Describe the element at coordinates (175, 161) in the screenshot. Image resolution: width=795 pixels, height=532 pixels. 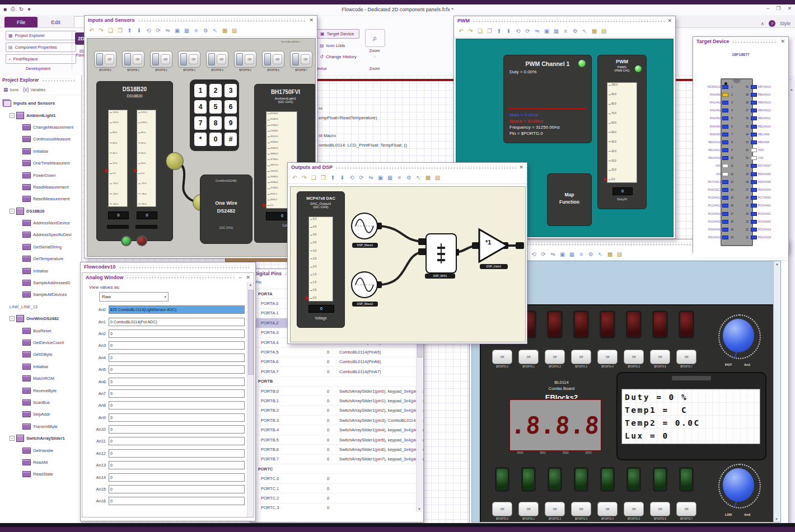
I see `wire-connector-a` at that location.